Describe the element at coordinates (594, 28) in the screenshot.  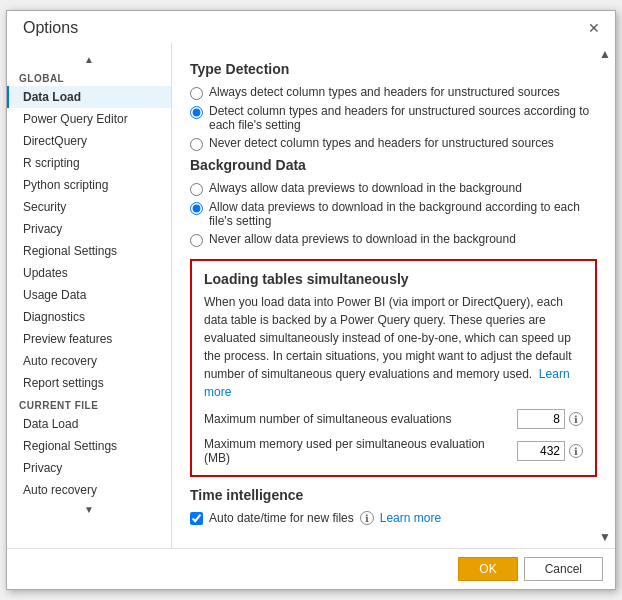
I see `close-button: ✕` at that location.